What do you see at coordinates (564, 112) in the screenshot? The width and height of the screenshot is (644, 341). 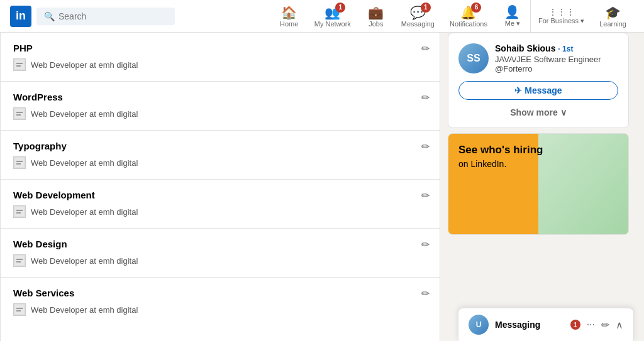 I see `chevron-down-icon: ∨` at bounding box center [564, 112].